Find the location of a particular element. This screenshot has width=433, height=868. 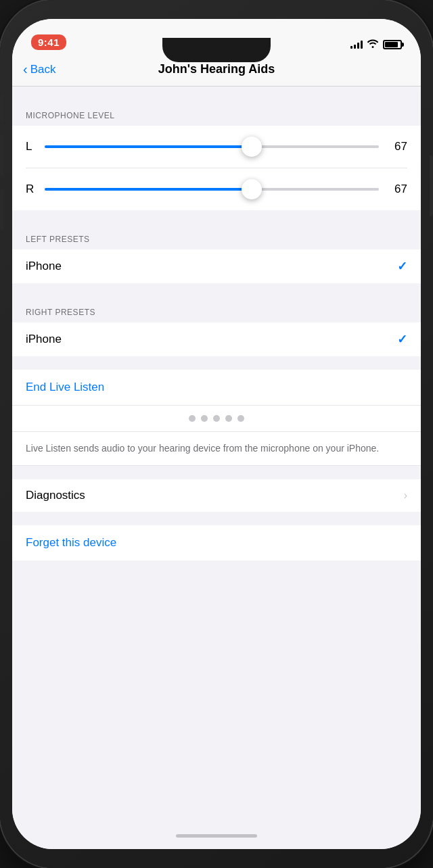

right-presets-checkmark: ✓ is located at coordinates (402, 339).